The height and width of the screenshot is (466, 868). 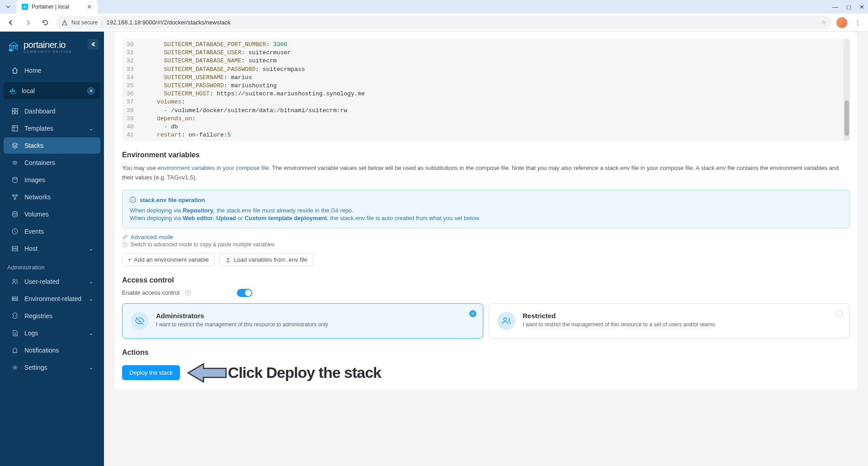 I want to click on scrollbar-thumb, so click(x=847, y=118).